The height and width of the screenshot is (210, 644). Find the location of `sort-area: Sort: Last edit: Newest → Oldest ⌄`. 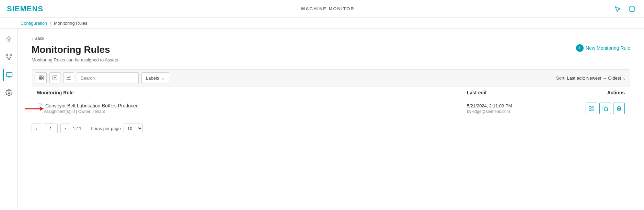

sort-area: Sort: Last edit: Newest → Oldest ⌄ is located at coordinates (591, 78).